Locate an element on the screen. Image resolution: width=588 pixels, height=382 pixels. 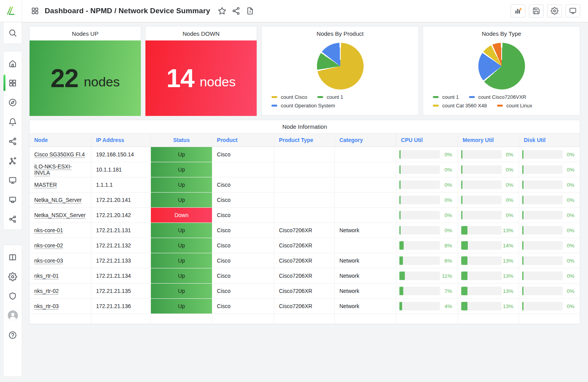
node-link: Netka_NLG_Server is located at coordinates (58, 200).